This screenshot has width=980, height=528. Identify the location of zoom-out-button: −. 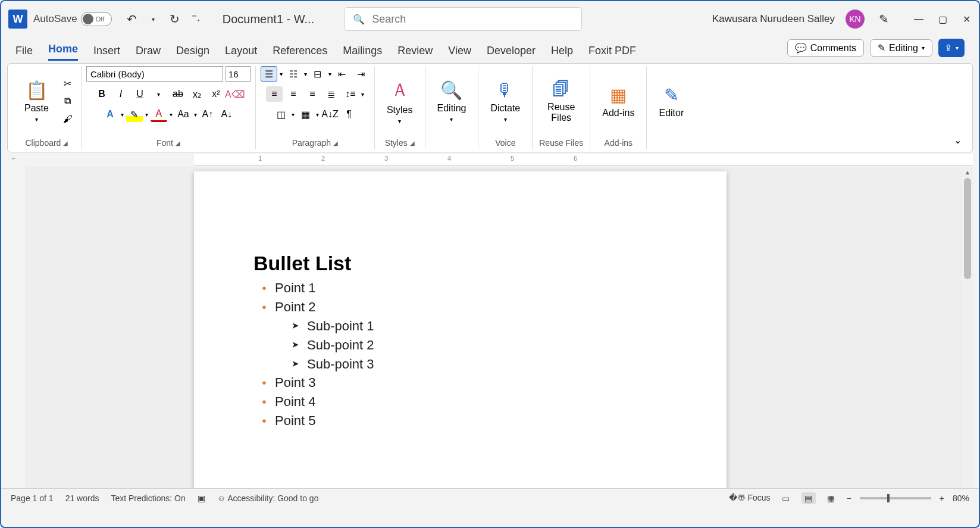
(849, 498).